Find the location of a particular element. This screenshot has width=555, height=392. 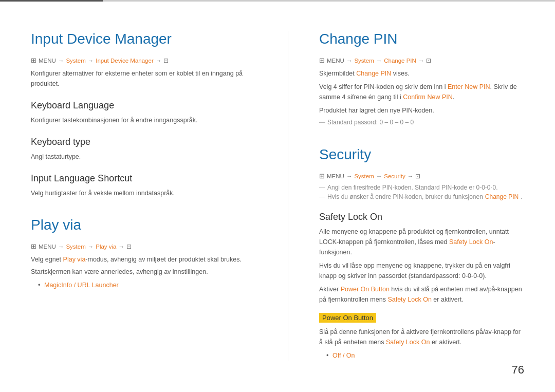

play-via-description1: Velg egnet Play via-modus, avhengig av m… is located at coordinates (144, 259).